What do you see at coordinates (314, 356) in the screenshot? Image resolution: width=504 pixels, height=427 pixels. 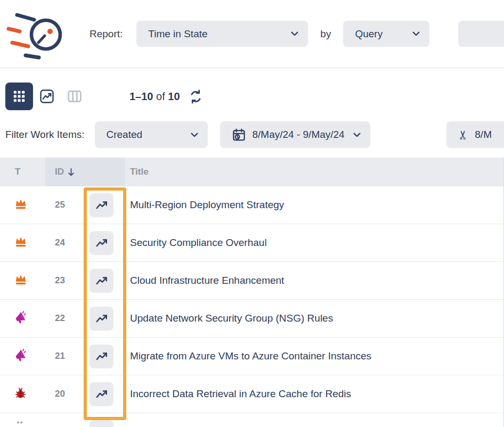 I see `row-title: Migrate from Azure VMs to Azure Containe…` at bounding box center [314, 356].